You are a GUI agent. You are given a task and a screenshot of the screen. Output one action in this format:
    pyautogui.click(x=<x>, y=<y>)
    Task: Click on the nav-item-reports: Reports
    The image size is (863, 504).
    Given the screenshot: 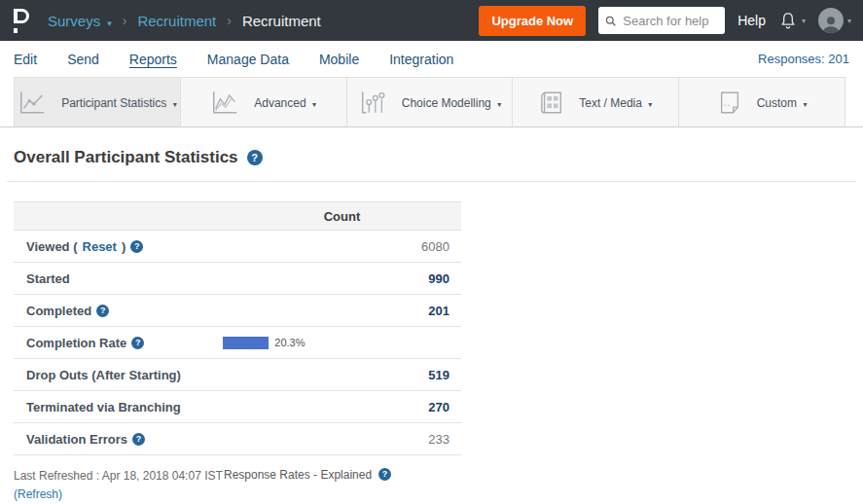 What is the action you would take?
    pyautogui.click(x=154, y=59)
    